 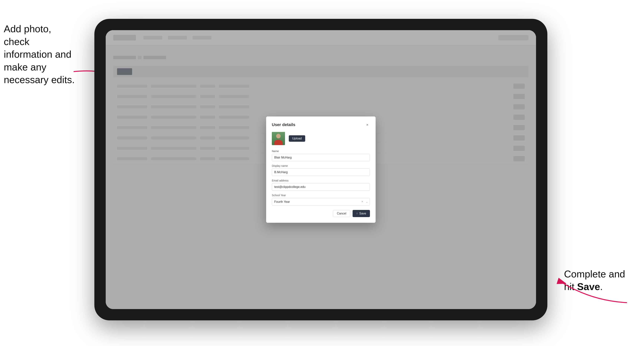 What do you see at coordinates (40, 54) in the screenshot?
I see `annotation-left: Add photo, check information and make an…` at bounding box center [40, 54].